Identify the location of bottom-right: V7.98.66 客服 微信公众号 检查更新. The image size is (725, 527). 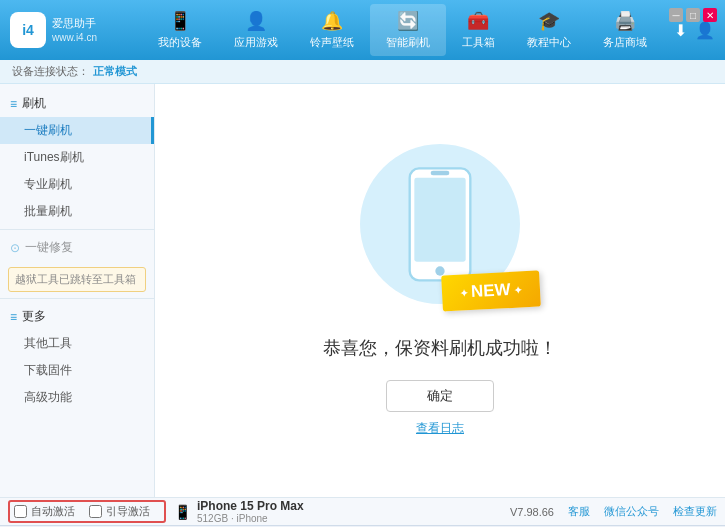
(614, 512).